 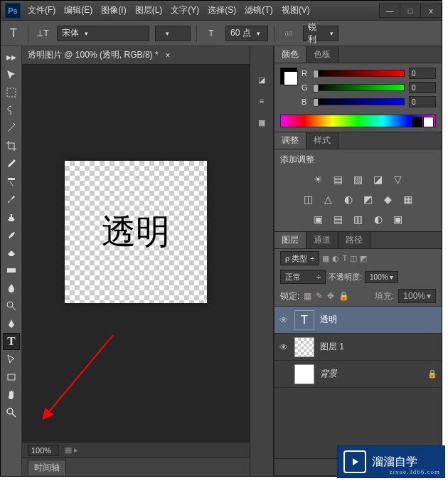 I want to click on font-style-dropdown: ▾, so click(x=173, y=33).